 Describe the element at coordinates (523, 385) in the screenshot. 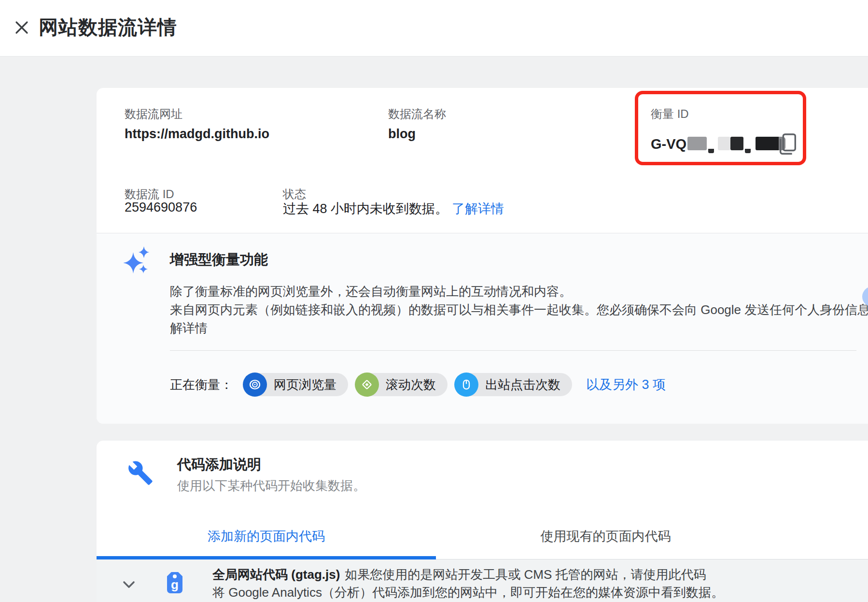

I see `badge-label: 出站点击次数` at that location.